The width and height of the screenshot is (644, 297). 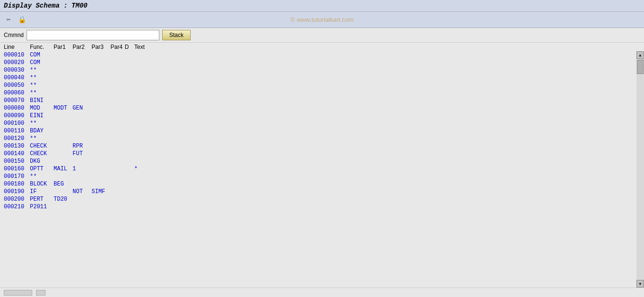 What do you see at coordinates (42, 108) in the screenshot?
I see `row-func: MOD` at bounding box center [42, 108].